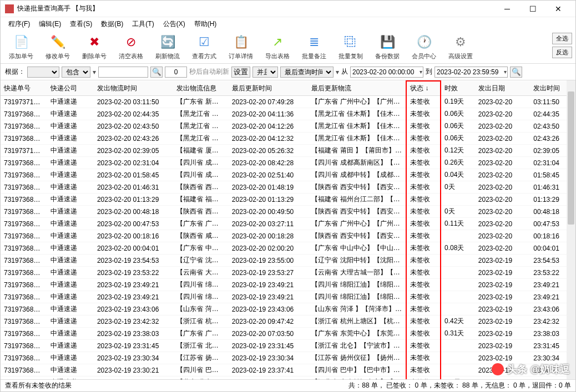 This screenshot has width=576, height=392. What do you see at coordinates (423, 236) in the screenshot?
I see `cell: 未签收` at bounding box center [423, 236].